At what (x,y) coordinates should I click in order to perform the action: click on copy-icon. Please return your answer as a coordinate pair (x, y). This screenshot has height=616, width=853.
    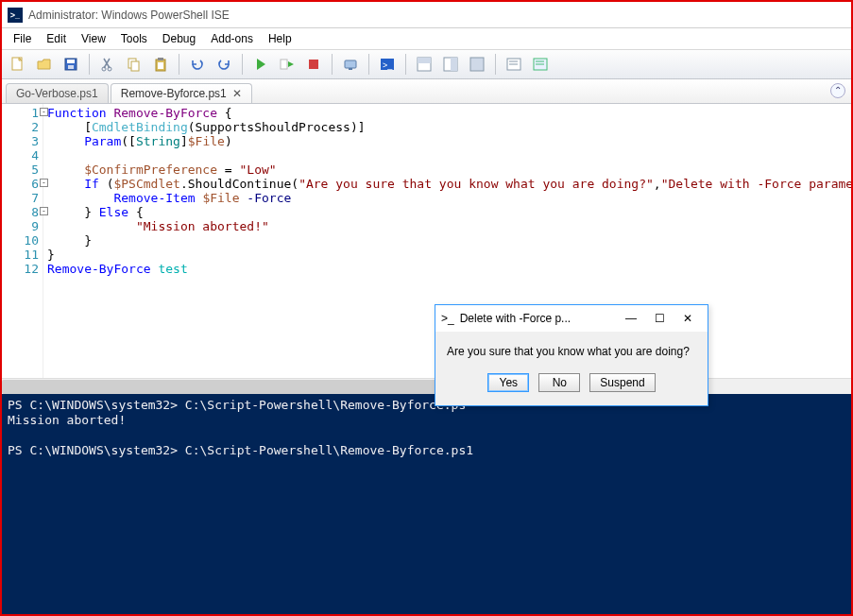
    Looking at the image, I should click on (134, 64).